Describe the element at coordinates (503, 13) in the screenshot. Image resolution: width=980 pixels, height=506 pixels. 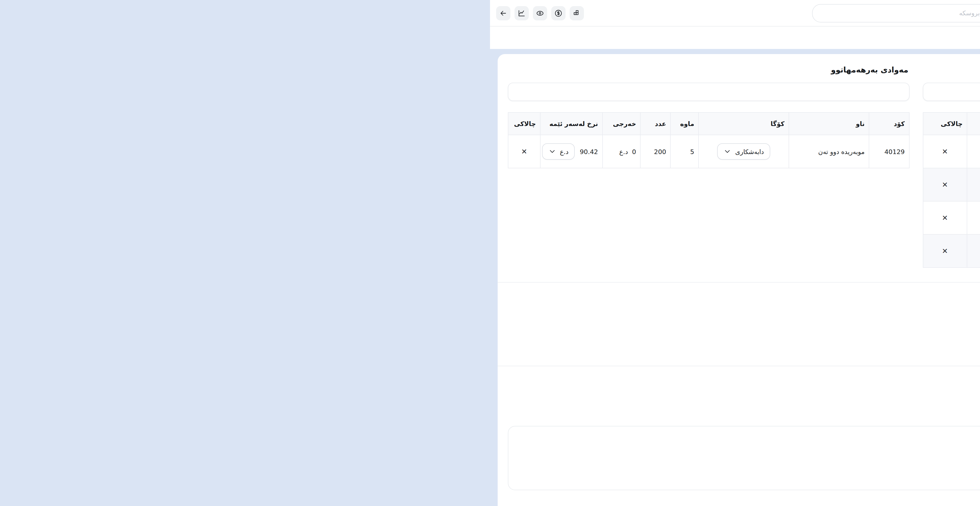
I see `arrow-left-icon` at that location.